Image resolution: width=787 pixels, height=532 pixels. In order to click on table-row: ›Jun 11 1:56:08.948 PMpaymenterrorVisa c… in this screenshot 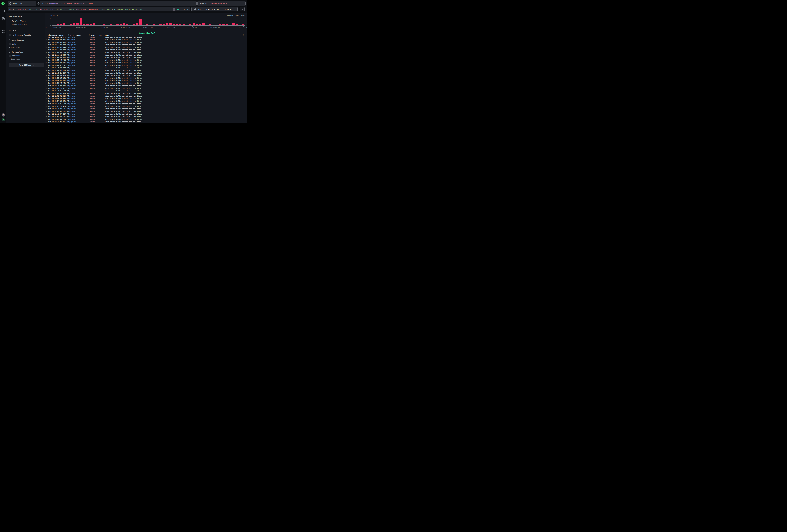, I will do `click(145, 47)`.